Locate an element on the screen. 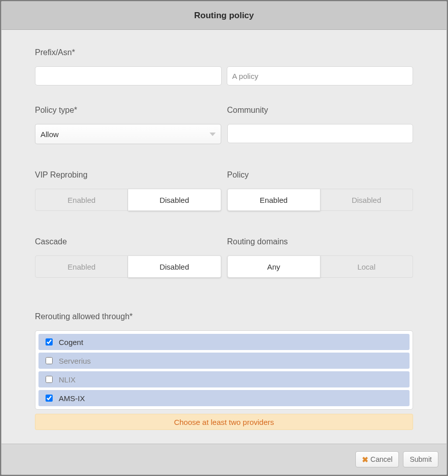  label-policy-type: Policy type* is located at coordinates (128, 110).